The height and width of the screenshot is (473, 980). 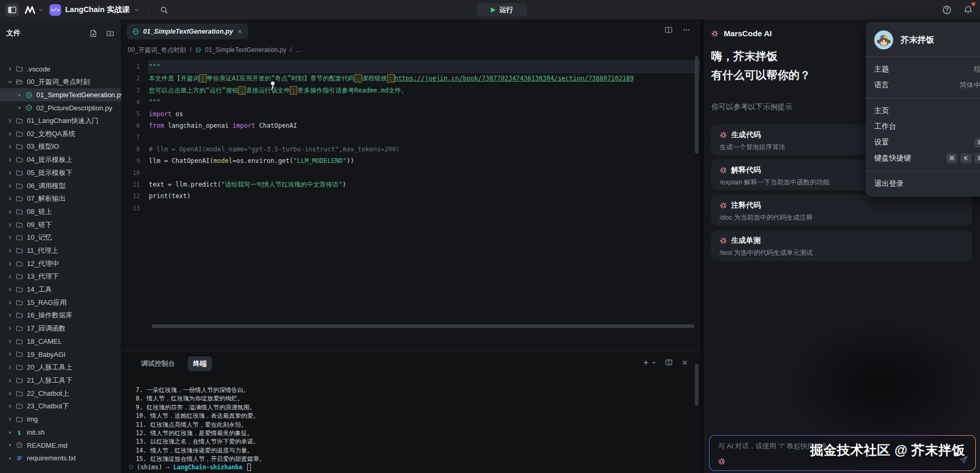 I want to click on tree-item-14_工具: 14_工具, so click(x=60, y=290).